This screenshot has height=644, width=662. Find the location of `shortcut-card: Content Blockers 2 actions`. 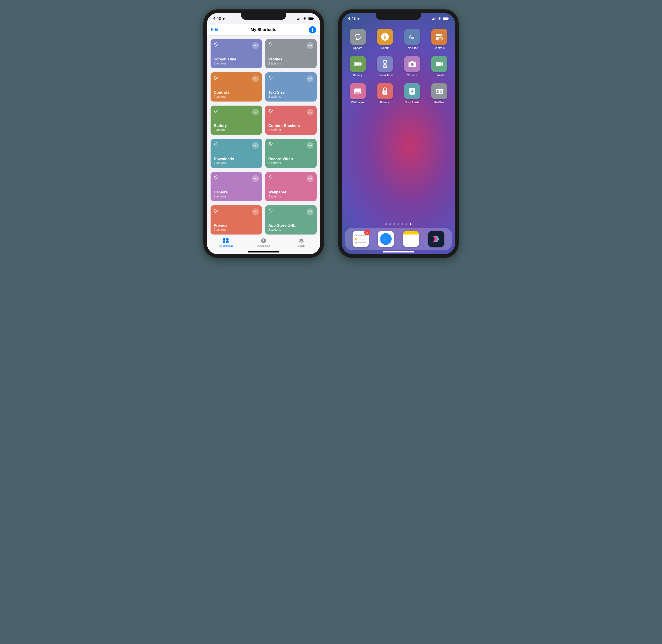

shortcut-card: Content Blockers 2 actions is located at coordinates (291, 120).